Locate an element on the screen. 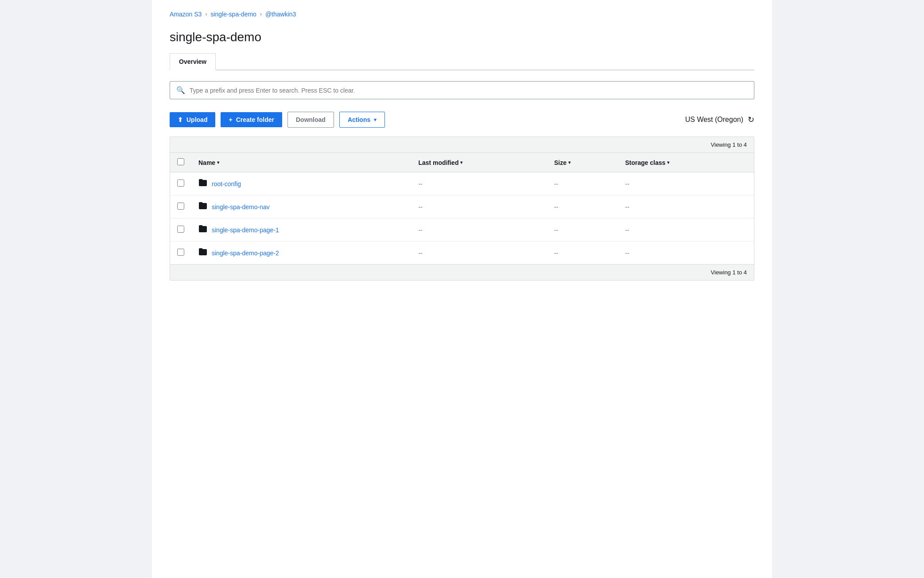 The height and width of the screenshot is (578, 924). download-label: Download is located at coordinates (311, 120).